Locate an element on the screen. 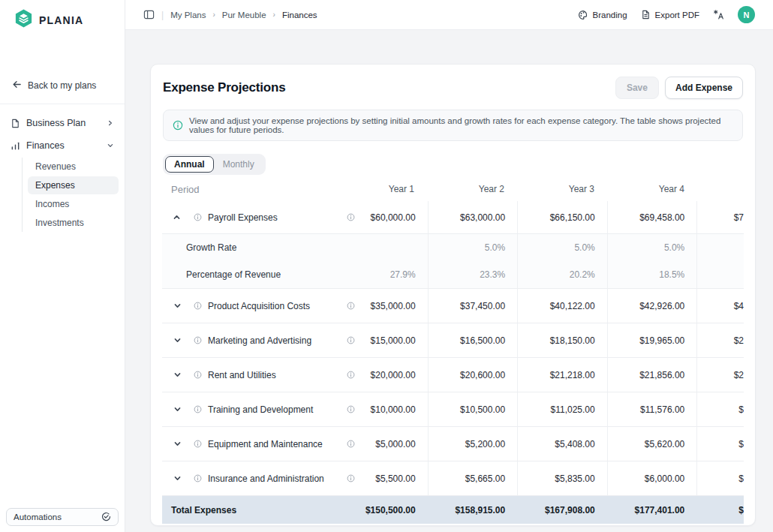  value-cell: $5,000.00 is located at coordinates (383, 444).